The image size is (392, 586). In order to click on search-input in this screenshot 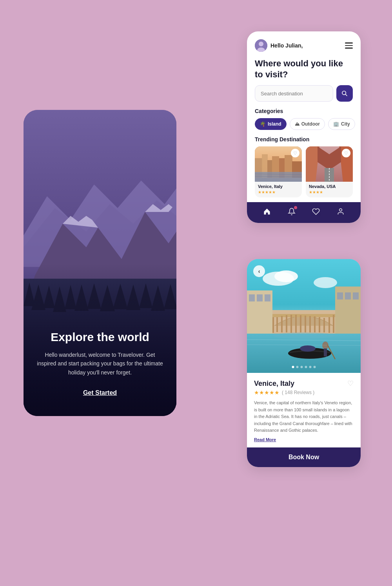, I will do `click(294, 93)`.